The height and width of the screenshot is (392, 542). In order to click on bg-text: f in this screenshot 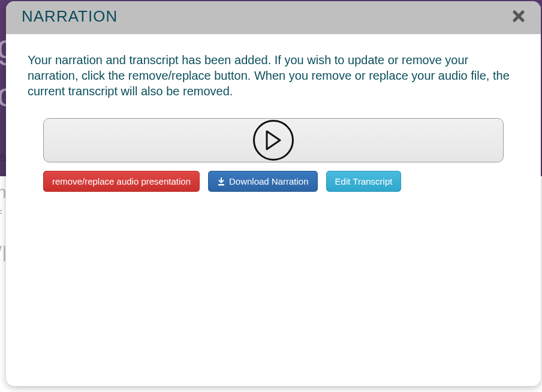, I will do `click(1, 216)`.